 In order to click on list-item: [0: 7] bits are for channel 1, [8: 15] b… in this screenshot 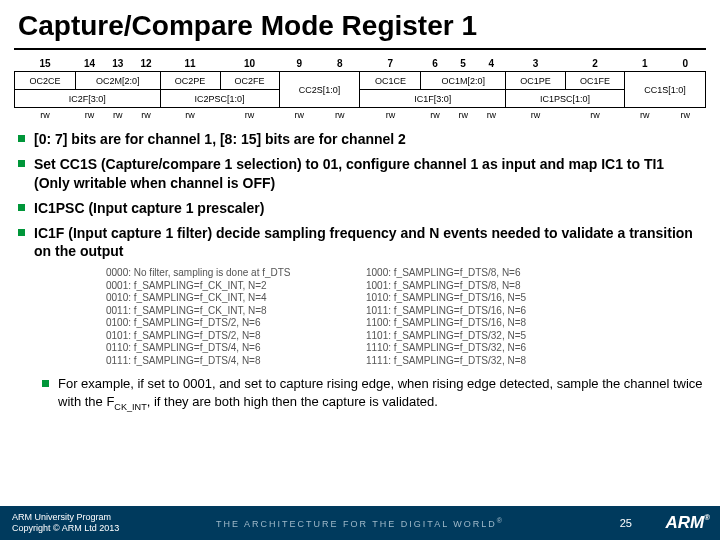, I will do `click(360, 140)`.